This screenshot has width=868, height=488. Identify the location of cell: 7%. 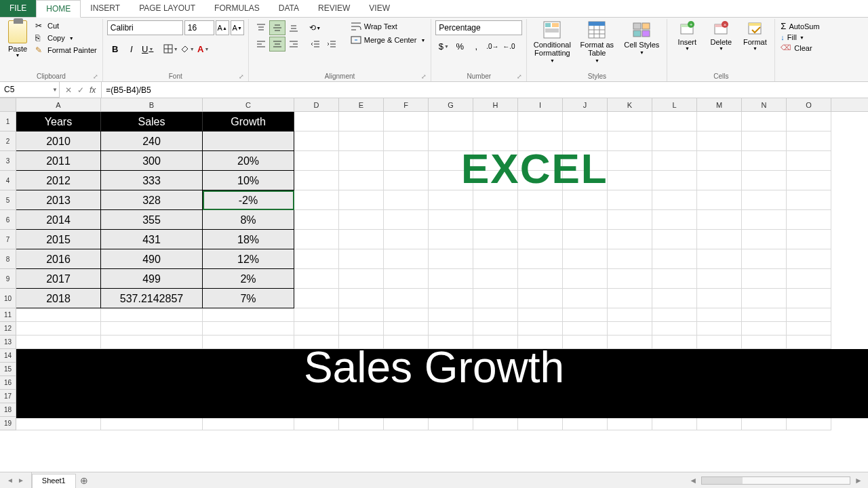
(248, 298).